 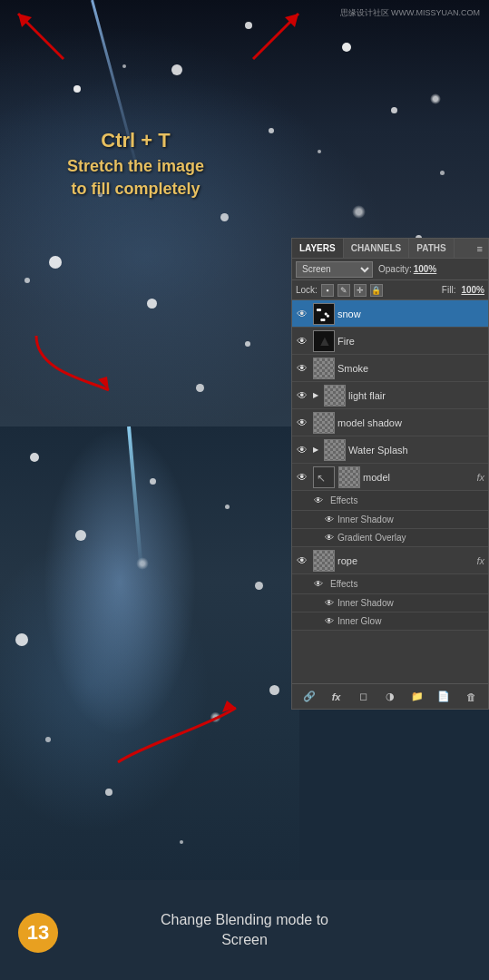 I want to click on effect-inner-shadow-rope: 👁 Inner Shadow, so click(x=390, y=603).